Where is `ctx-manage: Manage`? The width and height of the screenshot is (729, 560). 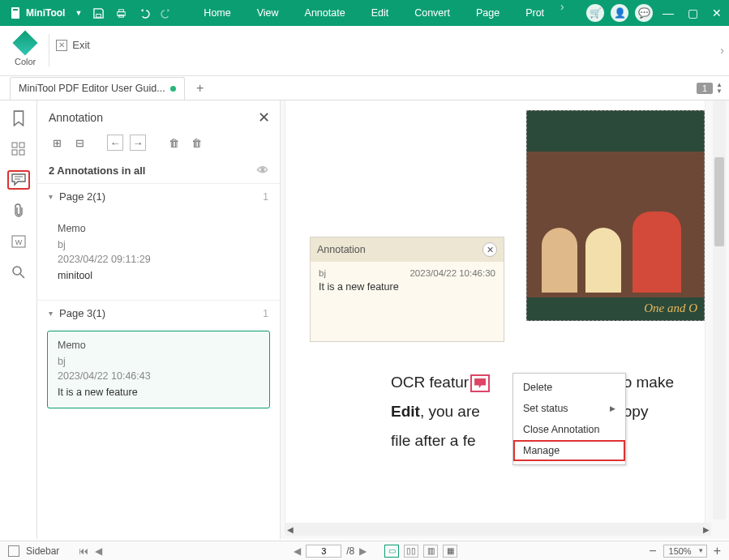
ctx-manage: Manage is located at coordinates (569, 451).